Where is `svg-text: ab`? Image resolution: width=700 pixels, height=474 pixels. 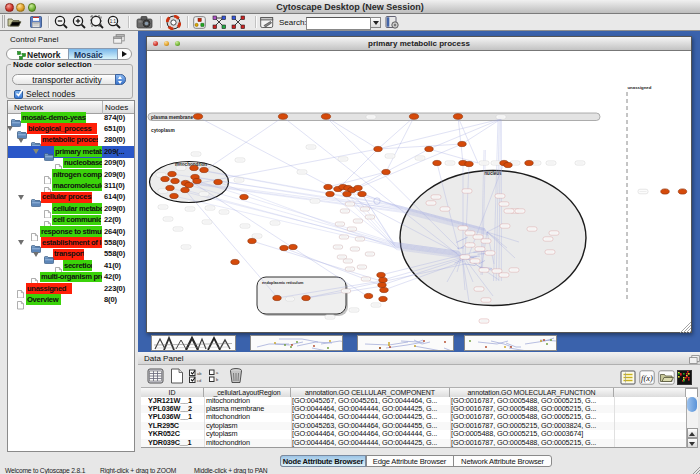
svg-text: ab is located at coordinates (200, 374).